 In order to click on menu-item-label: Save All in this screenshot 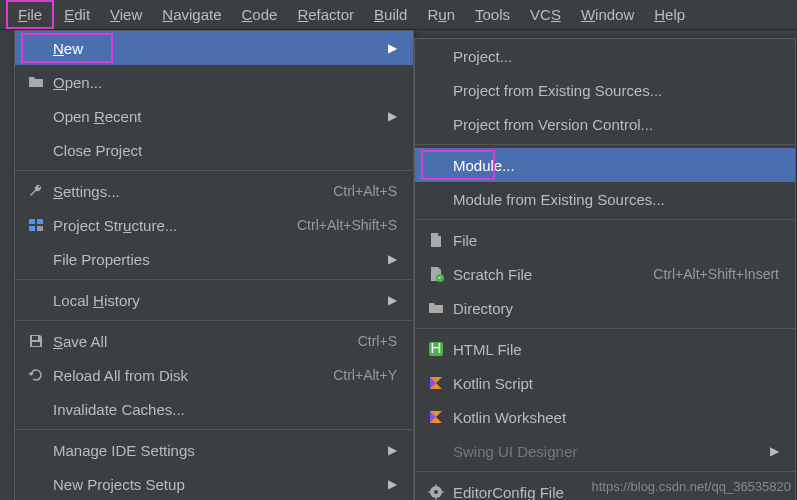, I will do `click(206, 342)`.